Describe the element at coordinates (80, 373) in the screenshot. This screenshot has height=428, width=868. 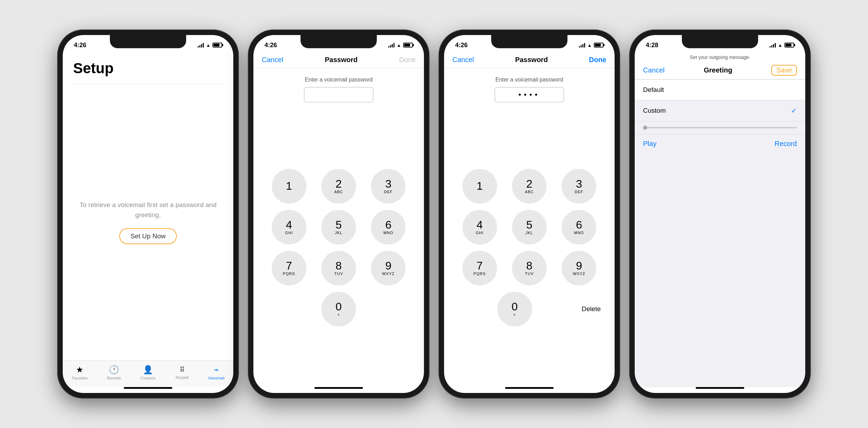
I see `tab-favorites: ★ Favorites` at that location.